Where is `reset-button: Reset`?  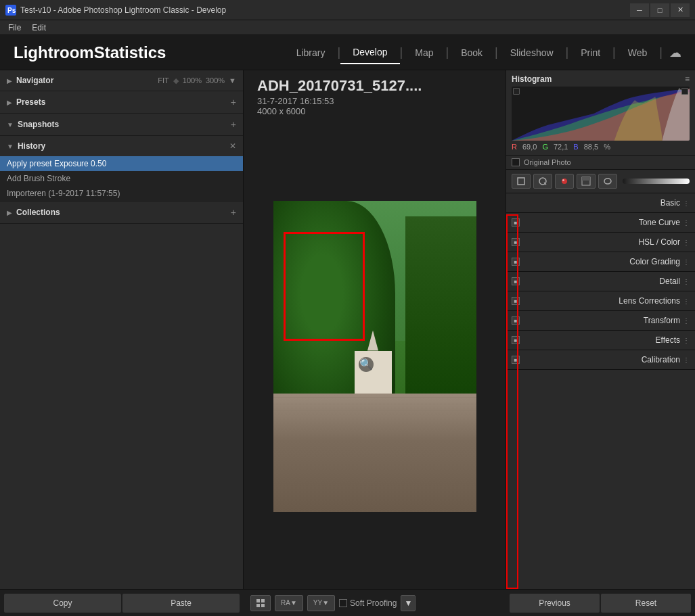 reset-button: Reset is located at coordinates (646, 603).